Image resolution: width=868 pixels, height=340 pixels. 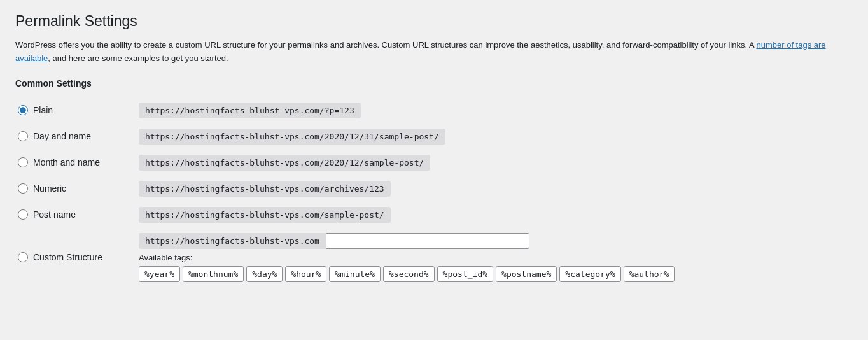 What do you see at coordinates (429, 163) in the screenshot?
I see `row-month-and-name: Month and namehttps://hostingfacts-bluhs…` at bounding box center [429, 163].